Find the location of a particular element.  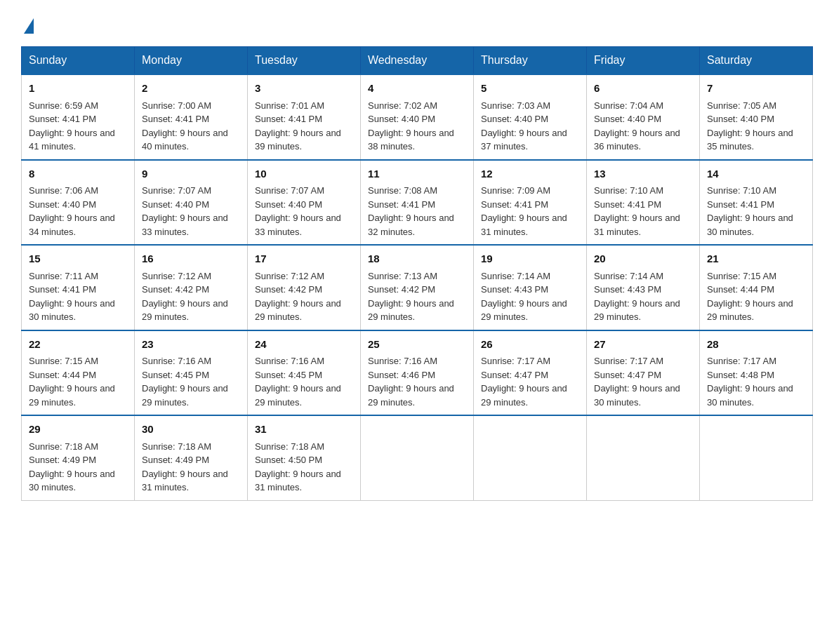

day-info: Sunrise: 7:18 AMSunset: 4:50 PMDaylight:… is located at coordinates (298, 467).